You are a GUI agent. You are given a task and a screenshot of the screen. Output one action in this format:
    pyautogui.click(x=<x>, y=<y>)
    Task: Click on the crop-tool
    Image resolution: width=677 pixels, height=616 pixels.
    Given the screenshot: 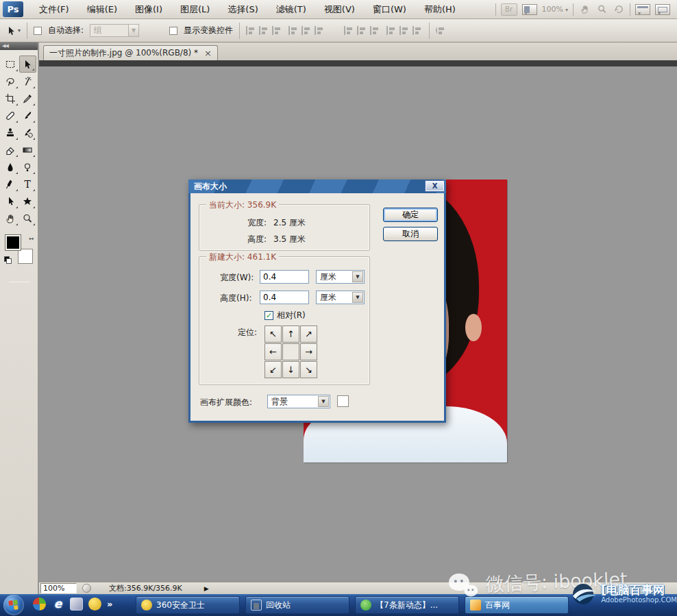 What is the action you would take?
    pyautogui.click(x=11, y=99)
    